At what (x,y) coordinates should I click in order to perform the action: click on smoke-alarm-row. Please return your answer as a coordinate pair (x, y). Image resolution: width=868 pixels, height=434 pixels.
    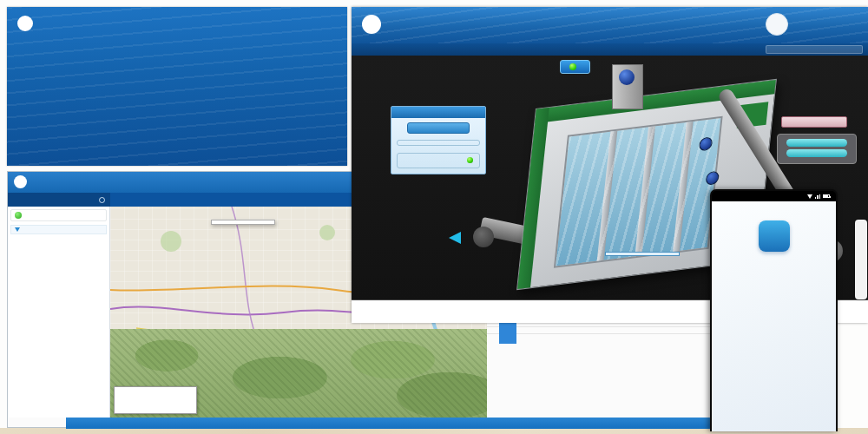
    Looking at the image, I should click on (438, 160).